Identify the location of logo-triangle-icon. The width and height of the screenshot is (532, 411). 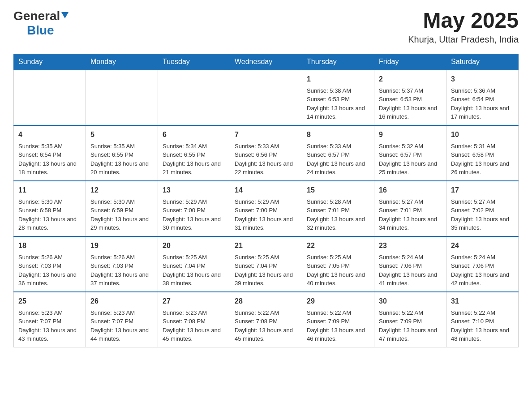
(65, 15).